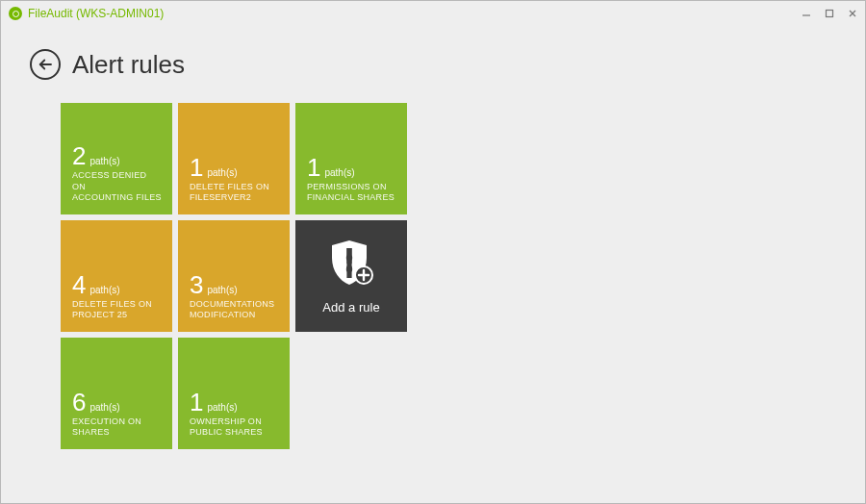 The width and height of the screenshot is (866, 504). Describe the element at coordinates (96, 13) in the screenshot. I see `app-title: FileAudit (WKS-ADMIN01)` at that location.